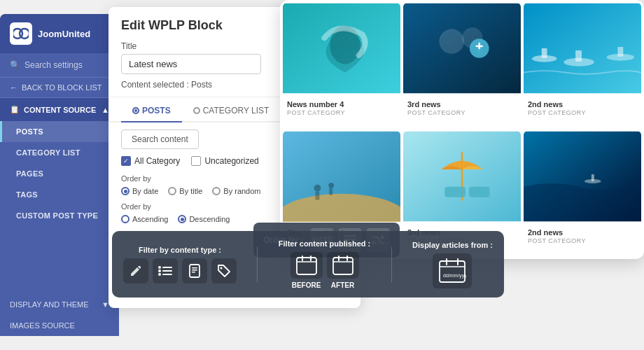 The height and width of the screenshot is (350, 644). What do you see at coordinates (342, 108) in the screenshot?
I see `card-1-info: News number 4 POST CATEGORY` at bounding box center [342, 108].